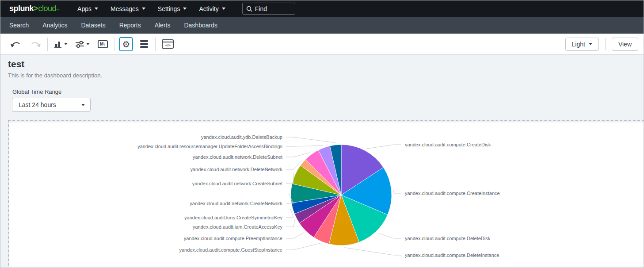 The image size is (644, 268). Describe the element at coordinates (88, 9) in the screenshot. I see `menu-apps: Apps` at that location.